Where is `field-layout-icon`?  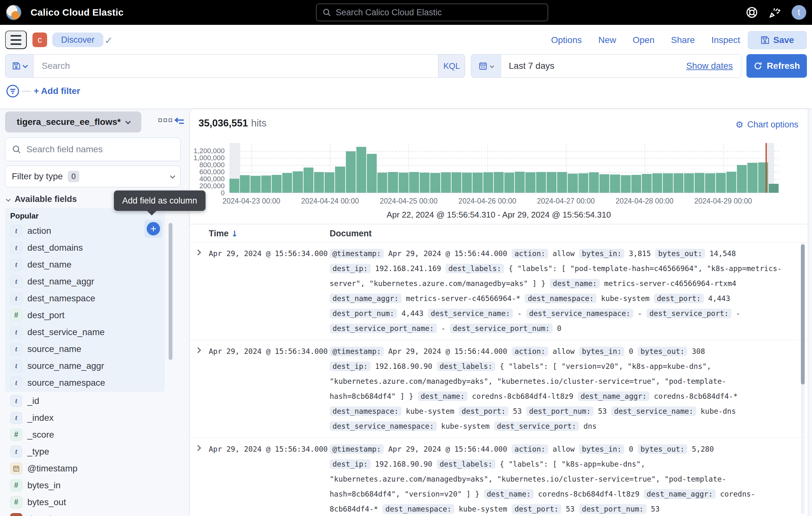 field-layout-icon is located at coordinates (165, 120).